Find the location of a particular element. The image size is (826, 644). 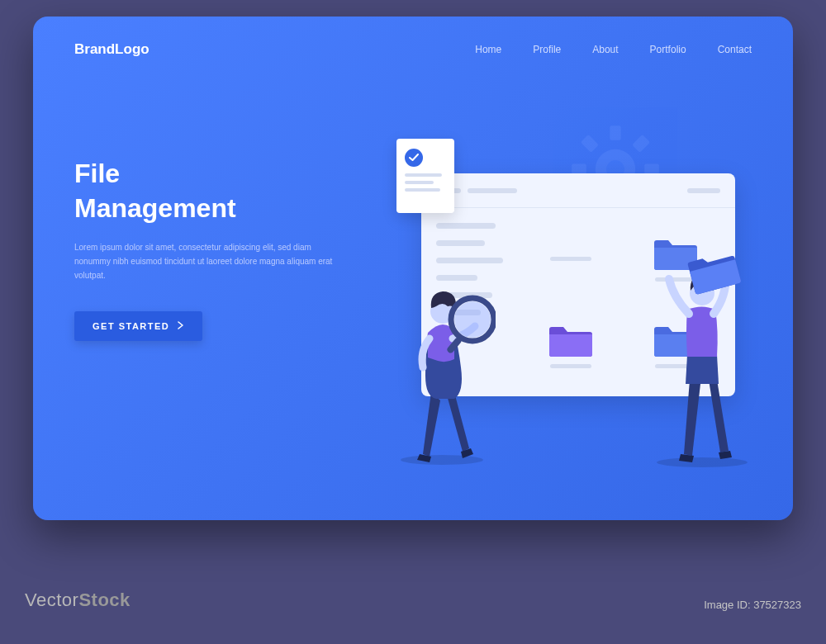

watermark-id: Image ID: 37527323 is located at coordinates (752, 604).